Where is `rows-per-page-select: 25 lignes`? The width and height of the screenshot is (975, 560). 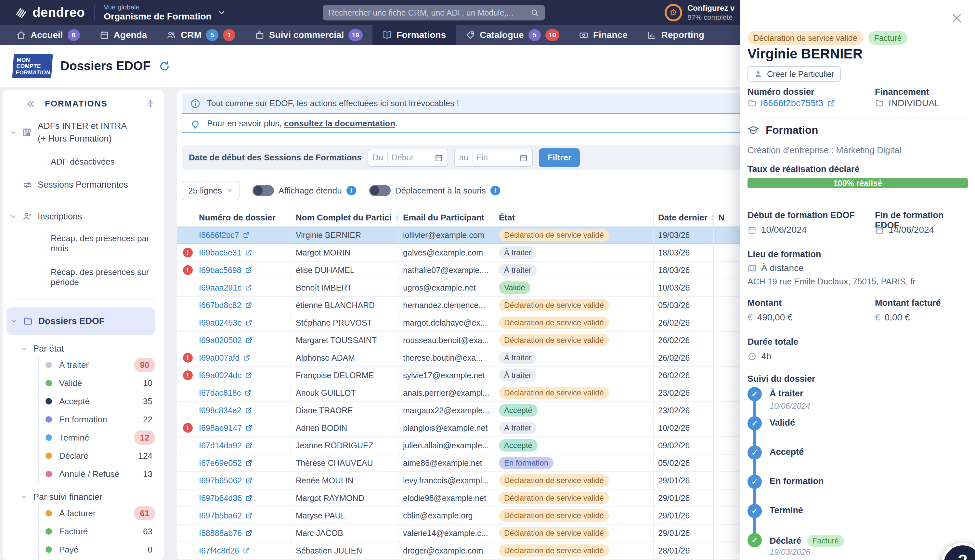
rows-per-page-select: 25 lignes is located at coordinates (211, 191).